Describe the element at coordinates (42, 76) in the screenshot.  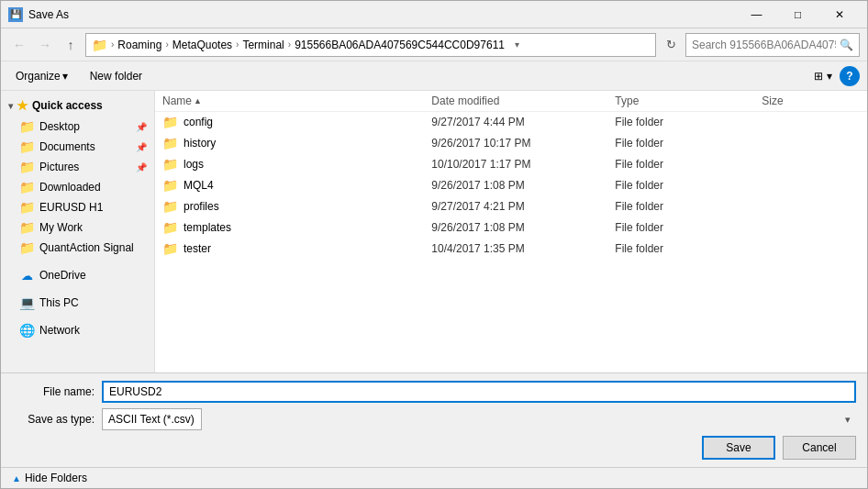
I see `organize-button: Organize ▾` at that location.